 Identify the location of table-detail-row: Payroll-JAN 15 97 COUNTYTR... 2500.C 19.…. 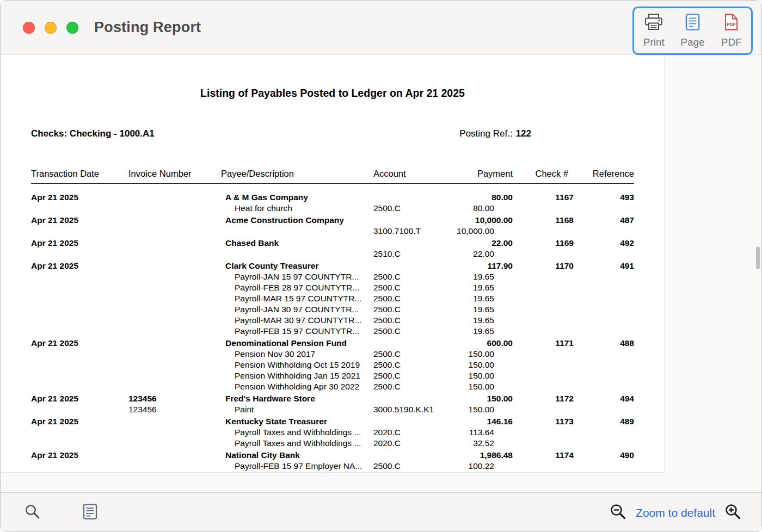
(333, 277).